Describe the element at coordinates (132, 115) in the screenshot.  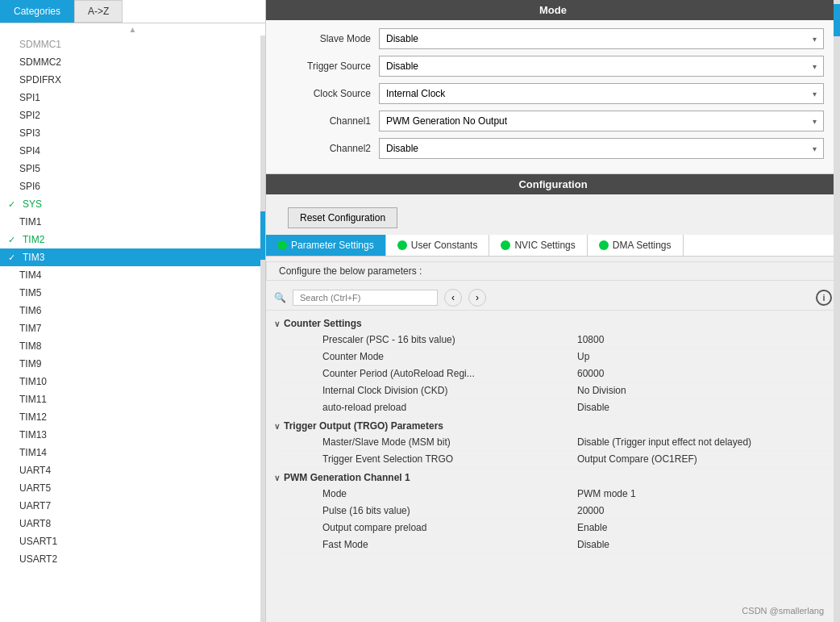
I see `sidebar-item-spi2: SPI2` at that location.